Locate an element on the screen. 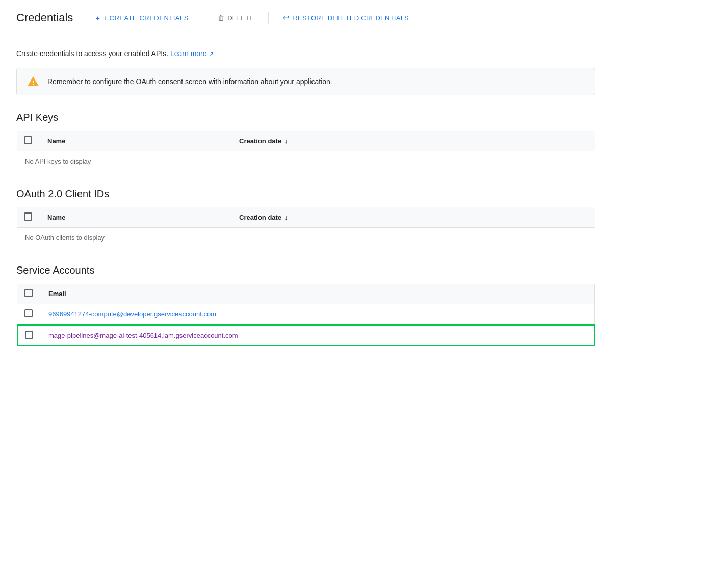 This screenshot has width=728, height=587. service-accounts-select-all-checkbox is located at coordinates (29, 293).